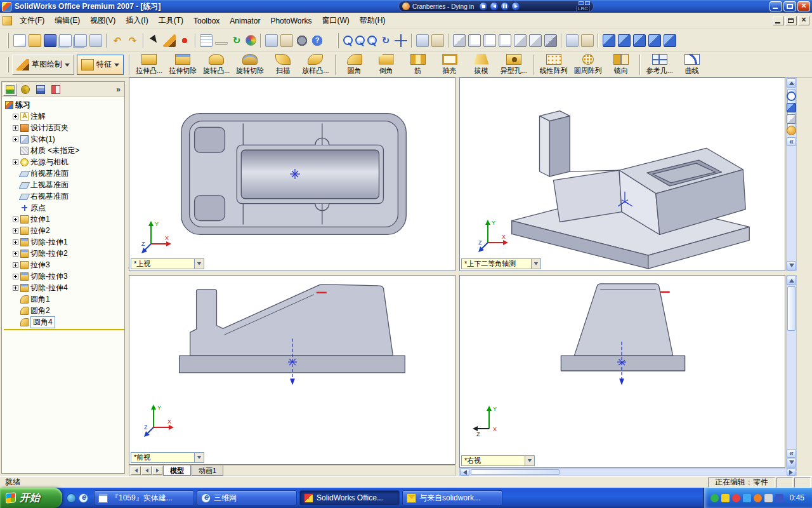 The image size is (812, 508). I want to click on named-views-icon, so click(438, 41).